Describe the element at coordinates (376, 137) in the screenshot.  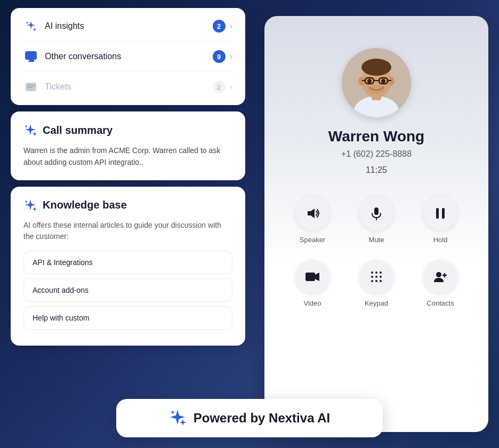
I see `caller-name: Warren Wong` at that location.